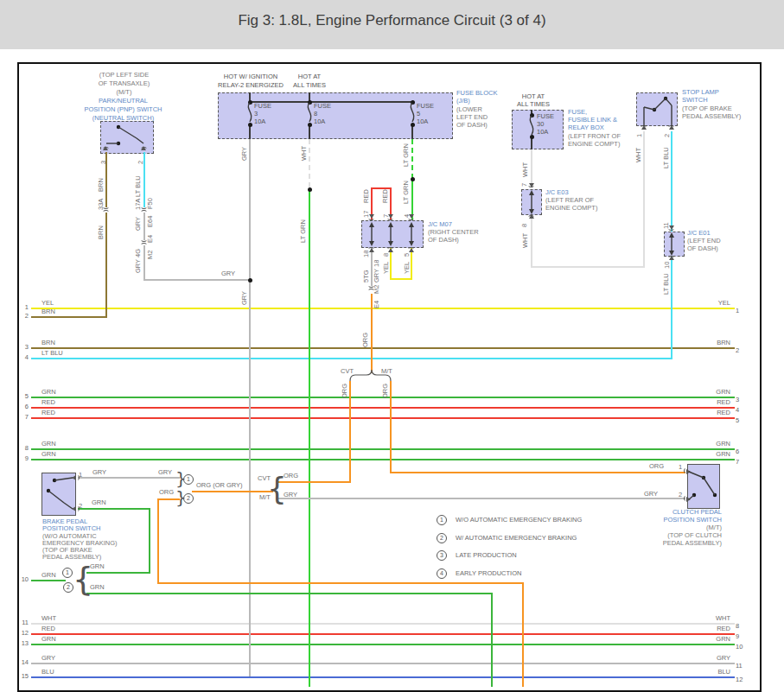  I want to click on wire-segment-ltgrn, so click(309, 438).